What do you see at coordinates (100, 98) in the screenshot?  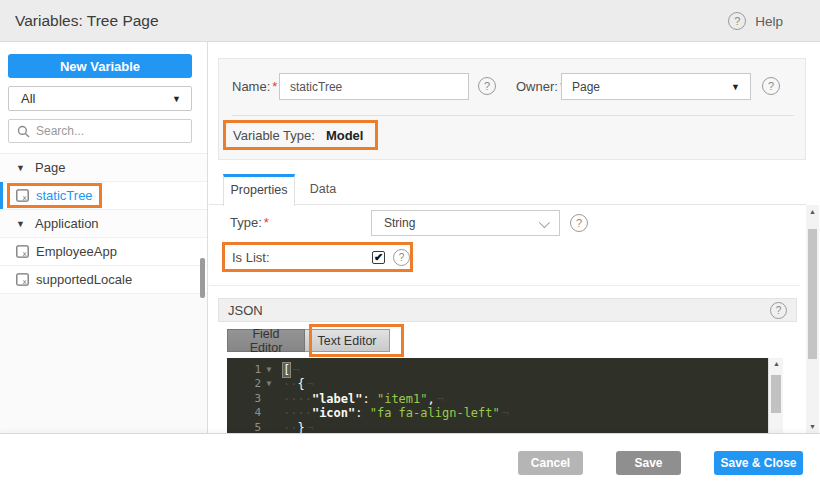 I see `variable-filter-select: All ▼` at bounding box center [100, 98].